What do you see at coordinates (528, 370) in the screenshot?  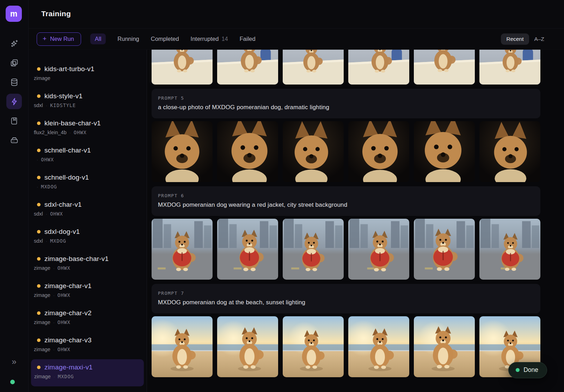 I see `done-button: Done` at bounding box center [528, 370].